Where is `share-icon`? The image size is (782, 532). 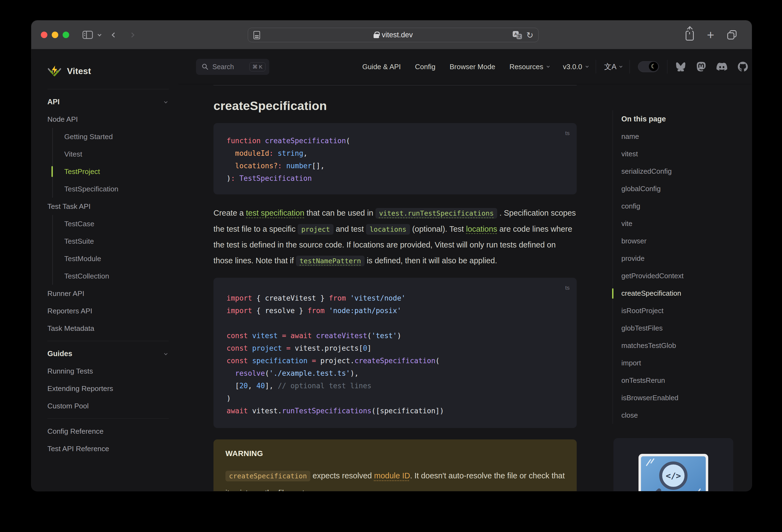 share-icon is located at coordinates (690, 36).